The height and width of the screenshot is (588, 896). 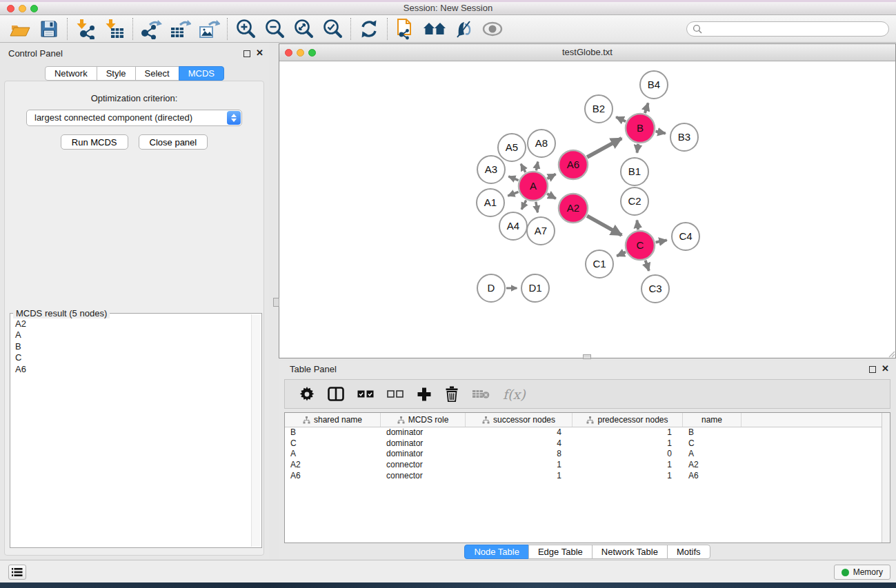 I want to click on close-panel-icon: ✕, so click(x=259, y=53).